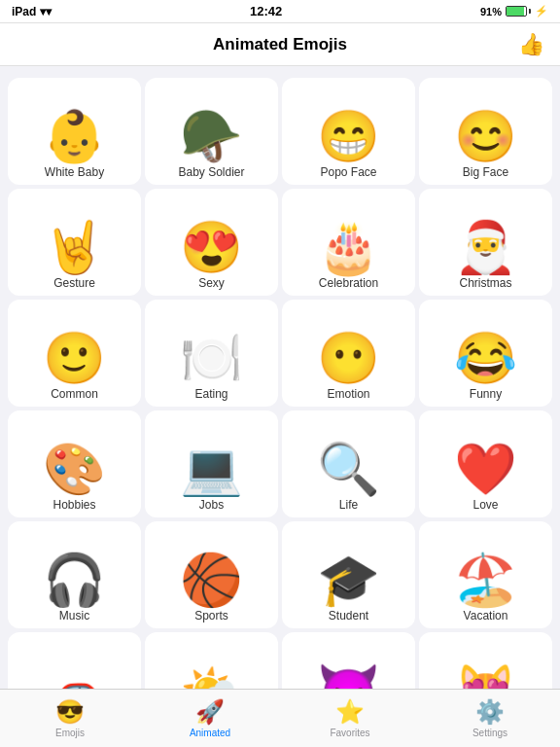 This screenshot has width=560, height=747. I want to click on emoji-label-life: Life, so click(348, 505).